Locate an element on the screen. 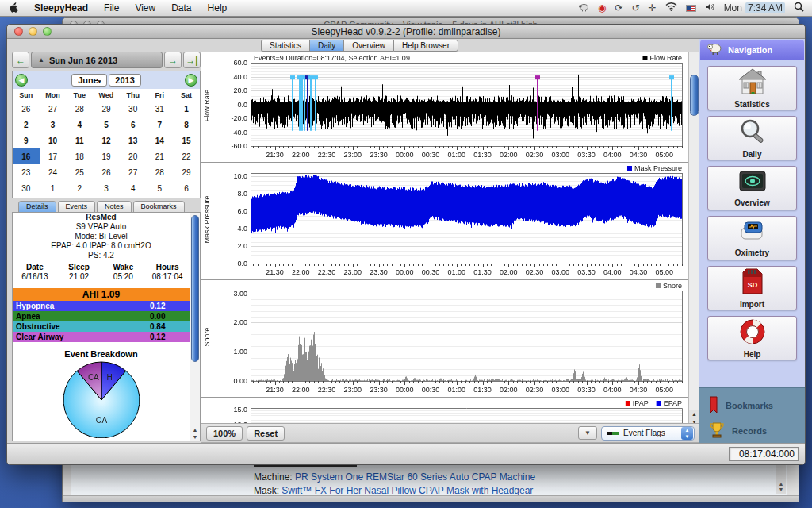 The height and width of the screenshot is (508, 812). prev-month-button: ◀ is located at coordinates (21, 80).